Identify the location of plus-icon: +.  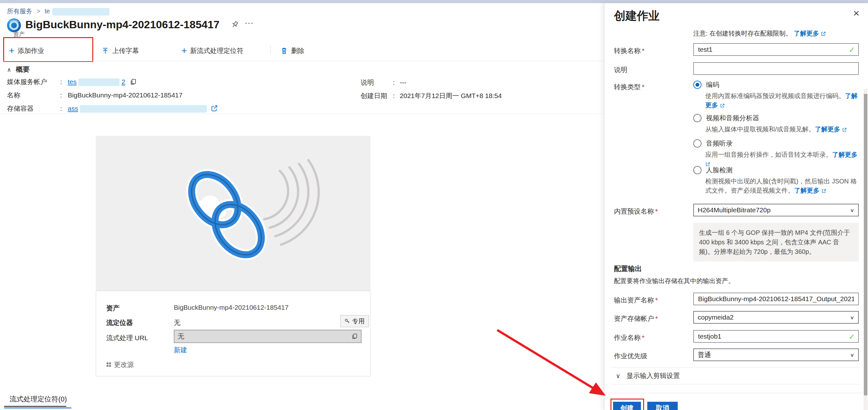
(184, 51).